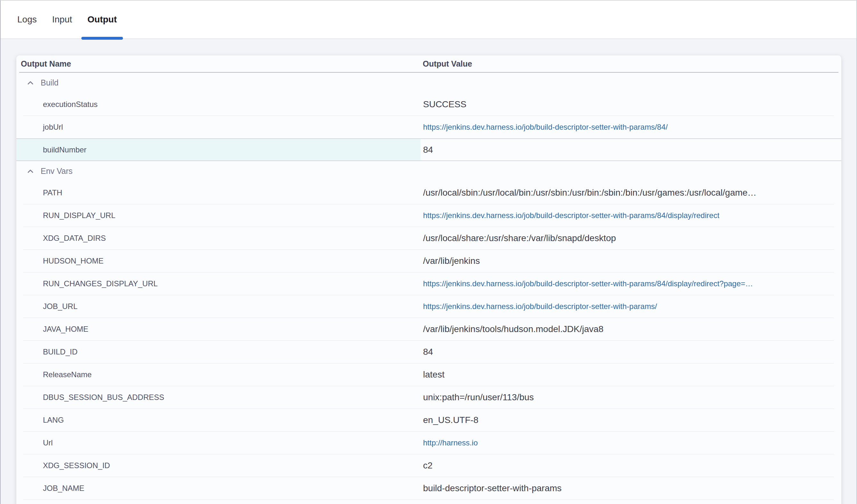  Describe the element at coordinates (102, 20) in the screenshot. I see `tab-output: Output` at that location.